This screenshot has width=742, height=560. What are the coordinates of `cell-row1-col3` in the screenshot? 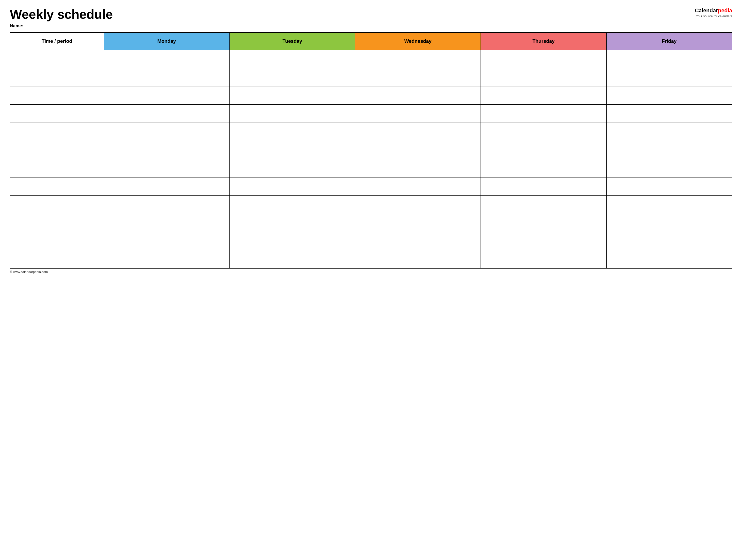 It's located at (418, 77).